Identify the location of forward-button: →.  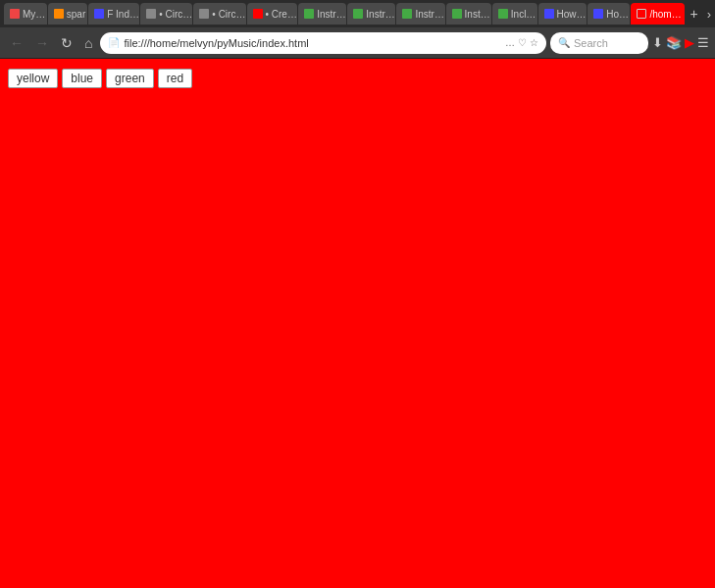
(42, 43).